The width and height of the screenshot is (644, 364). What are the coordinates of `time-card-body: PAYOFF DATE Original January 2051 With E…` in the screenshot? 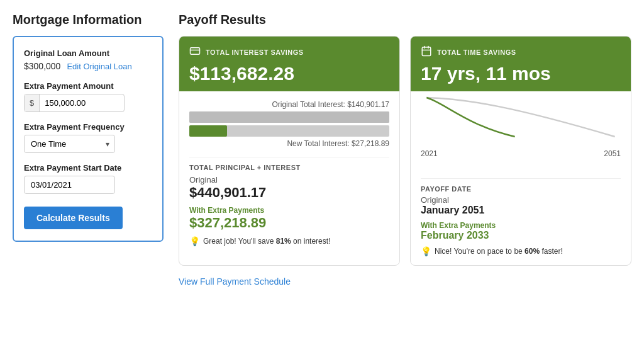 It's located at (521, 214).